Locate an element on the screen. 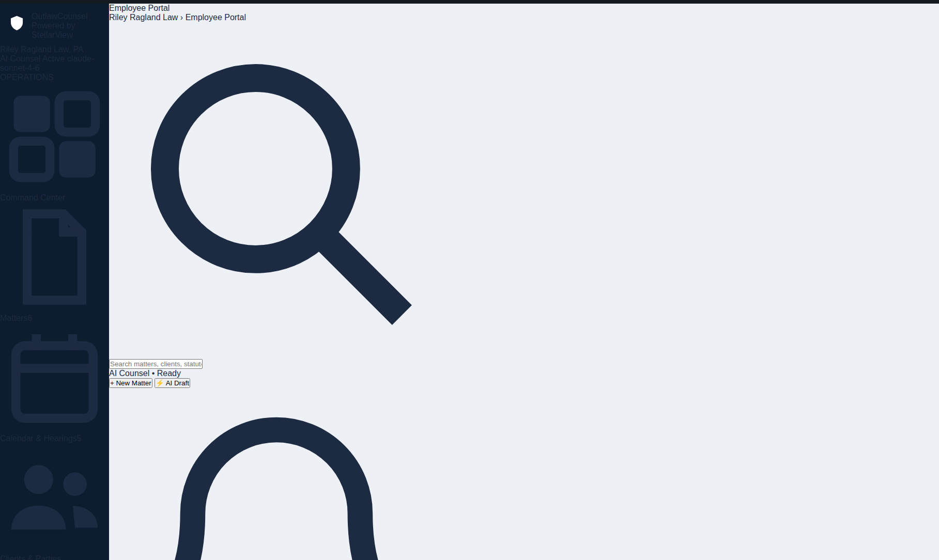 The image size is (939, 560). notifications-button: 3 is located at coordinates (276, 474).